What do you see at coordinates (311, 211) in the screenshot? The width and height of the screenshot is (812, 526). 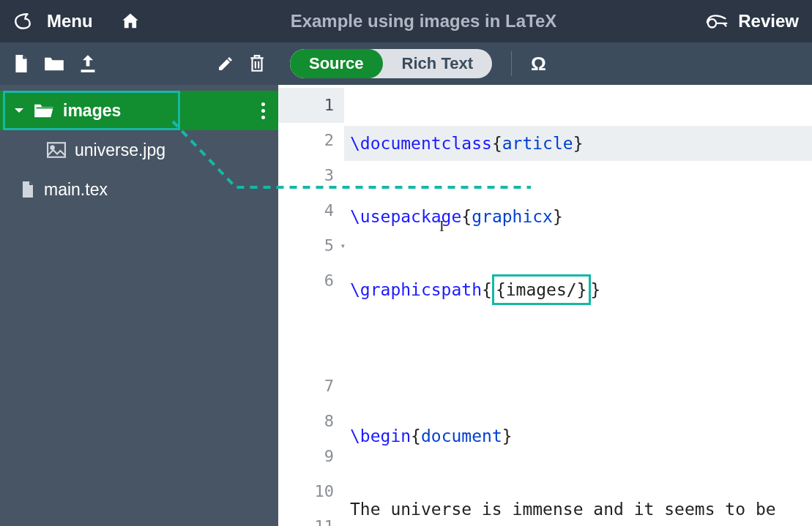 I see `line-number: 4` at bounding box center [311, 211].